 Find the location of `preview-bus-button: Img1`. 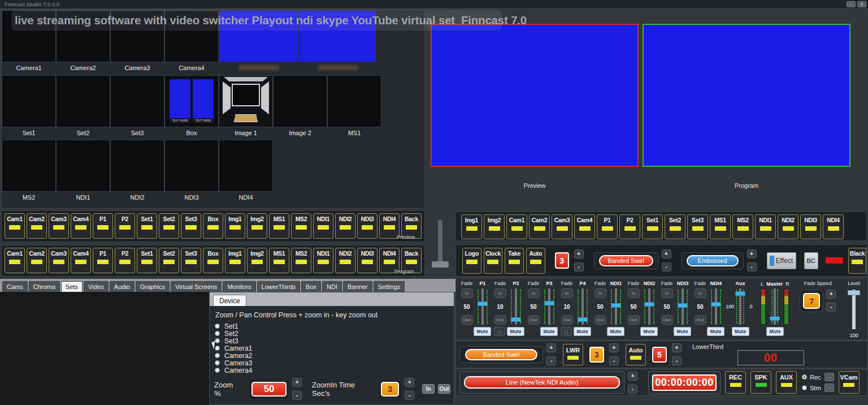

preview-bus-button: Img1 is located at coordinates (235, 226).